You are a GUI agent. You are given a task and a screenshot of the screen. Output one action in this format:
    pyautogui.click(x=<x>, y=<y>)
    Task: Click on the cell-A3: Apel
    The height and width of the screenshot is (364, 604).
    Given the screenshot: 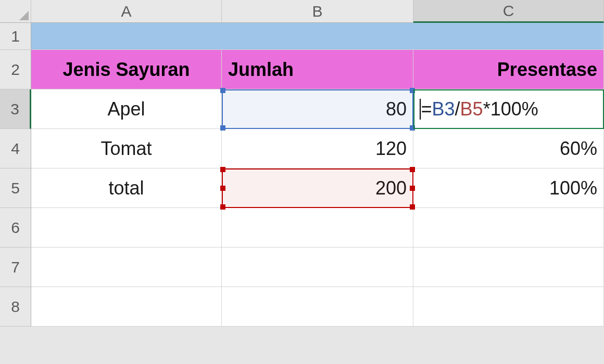 What is the action you would take?
    pyautogui.click(x=127, y=109)
    